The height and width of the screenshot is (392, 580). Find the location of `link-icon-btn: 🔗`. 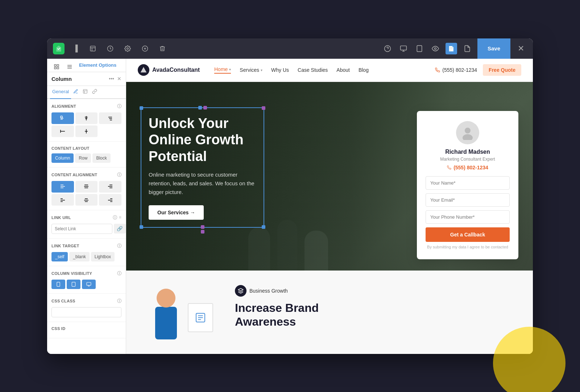

link-icon-btn: 🔗 is located at coordinates (120, 228).